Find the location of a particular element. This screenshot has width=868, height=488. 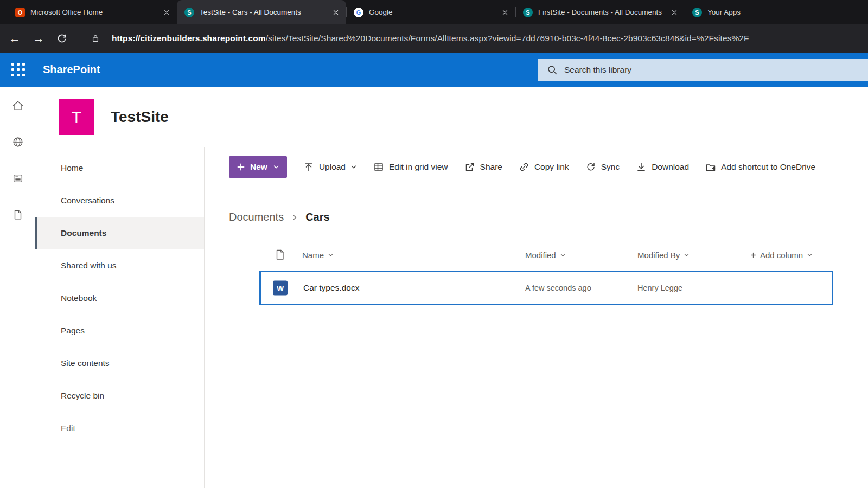

app-rail is located at coordinates (17, 287).